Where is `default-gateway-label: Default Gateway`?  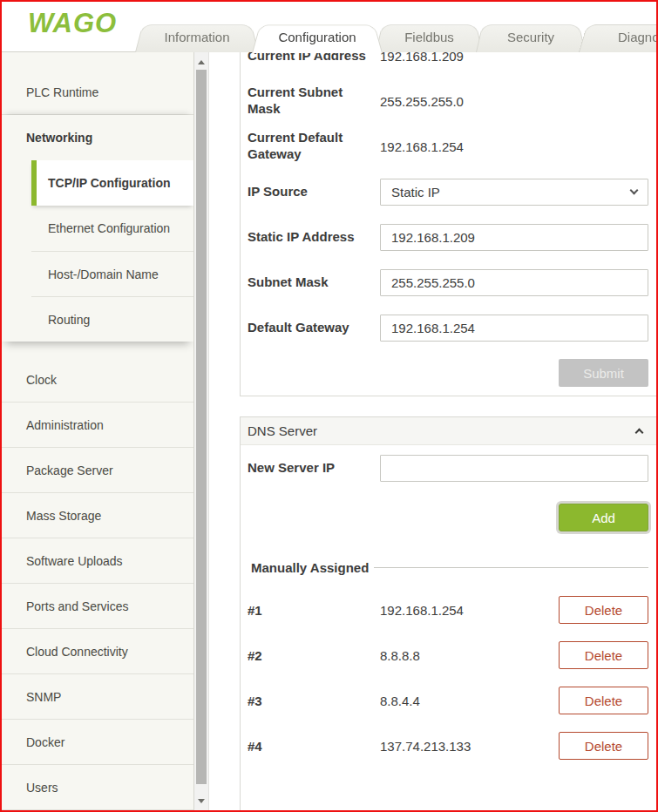 default-gateway-label: Default Gateway is located at coordinates (314, 328).